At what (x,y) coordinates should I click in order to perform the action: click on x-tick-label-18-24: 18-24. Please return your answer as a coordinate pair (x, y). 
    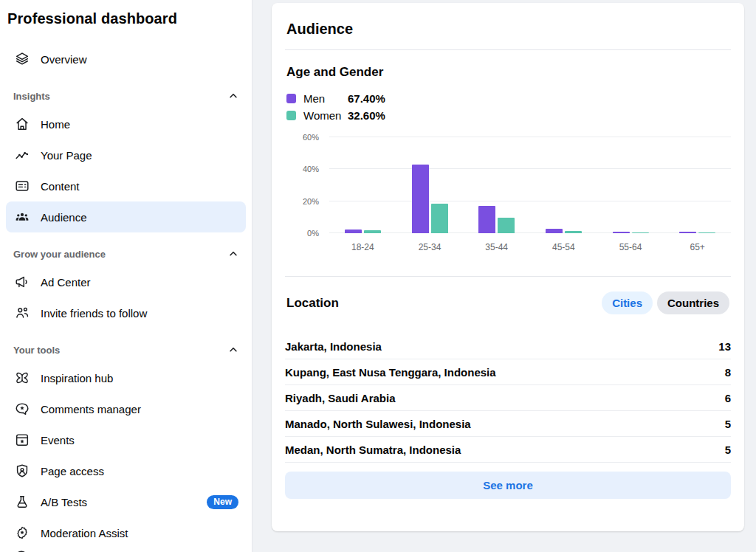
    Looking at the image, I should click on (363, 247).